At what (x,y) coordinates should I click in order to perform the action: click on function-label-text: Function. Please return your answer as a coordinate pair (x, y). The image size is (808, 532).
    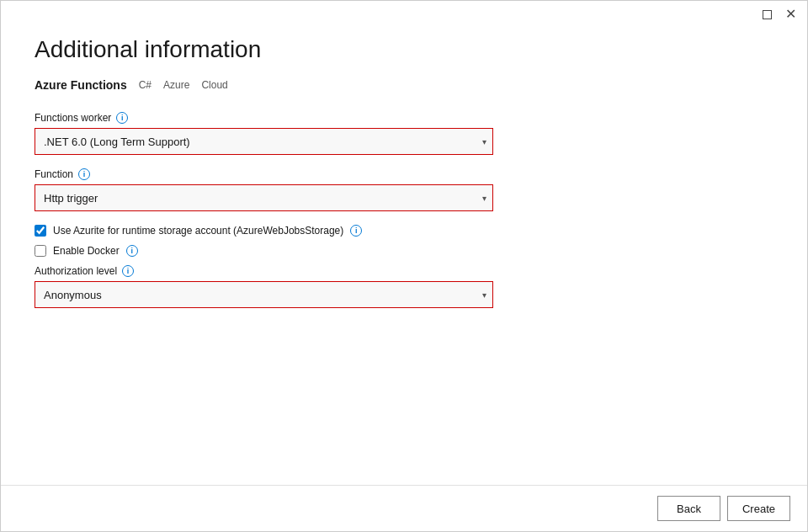
    Looking at the image, I should click on (54, 174).